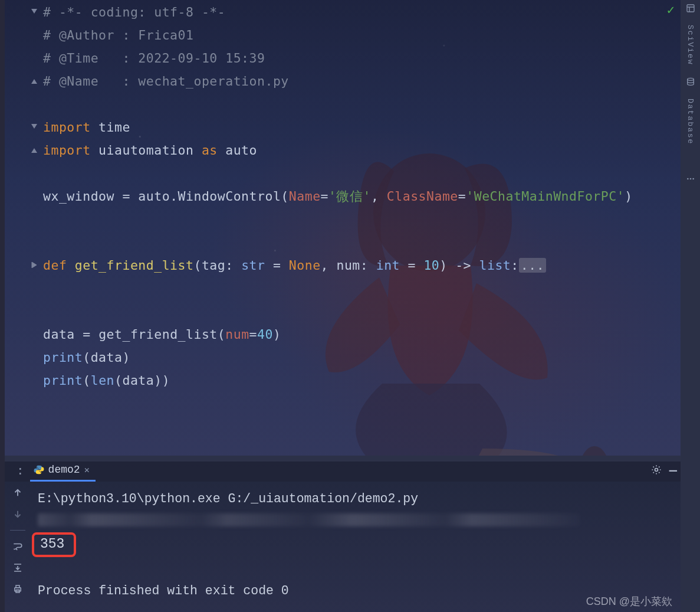 The width and height of the screenshot is (700, 612). What do you see at coordinates (2, 306) in the screenshot?
I see `left-edge` at bounding box center [2, 306].